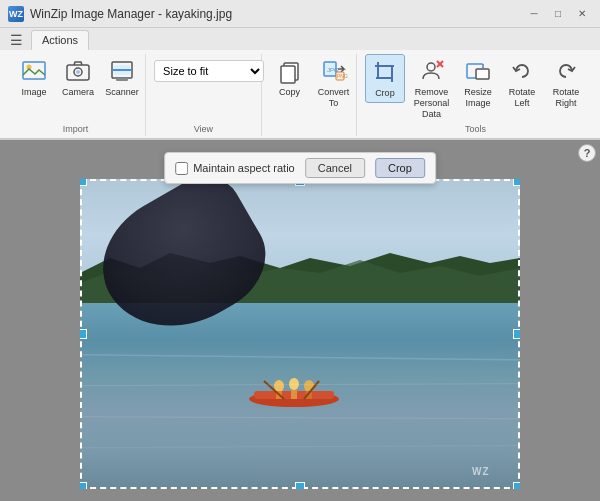  Describe the element at coordinates (290, 92) in the screenshot. I see `copy-label: Copy` at that location.